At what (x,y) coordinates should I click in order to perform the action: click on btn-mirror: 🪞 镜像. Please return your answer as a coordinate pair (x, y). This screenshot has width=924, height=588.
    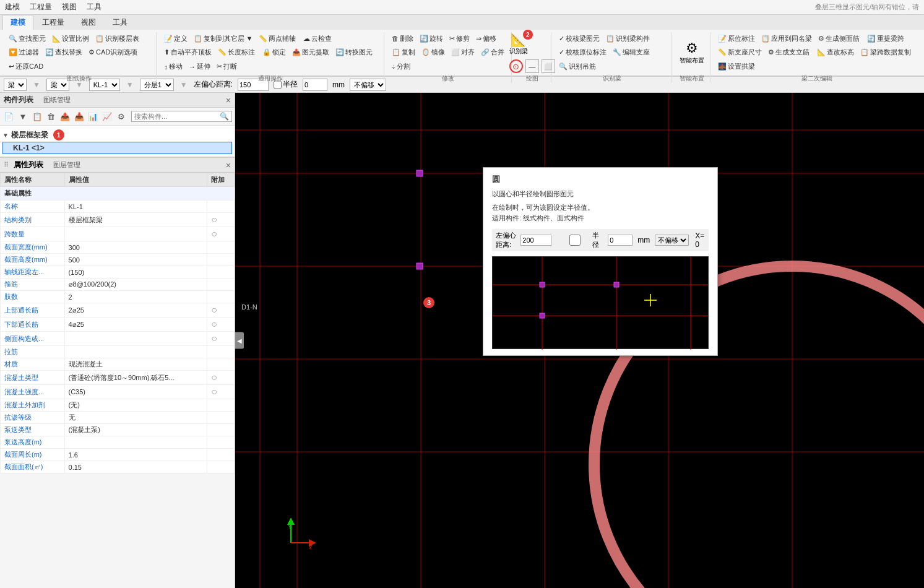
    Looking at the image, I should click on (433, 52).